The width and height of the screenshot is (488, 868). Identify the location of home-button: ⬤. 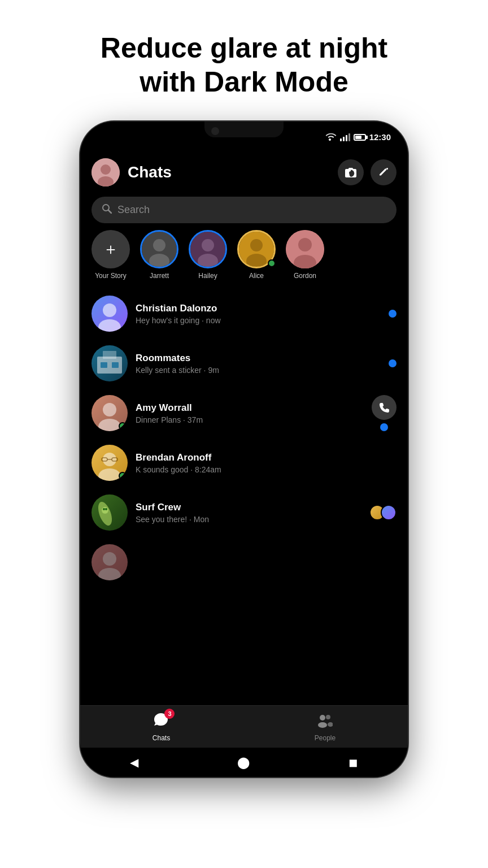
(243, 762).